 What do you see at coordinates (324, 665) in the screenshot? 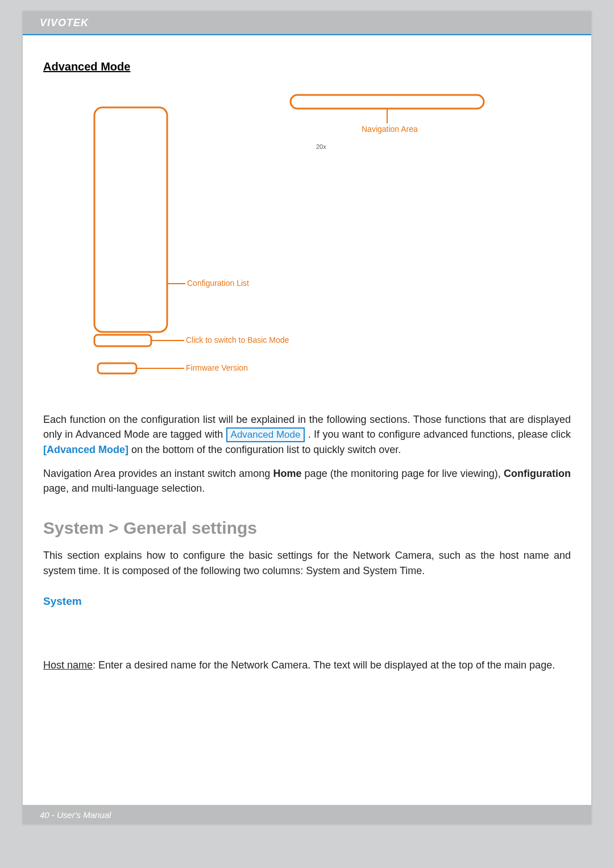
I see `host-name-text: : Enter a desired name for the Network C…` at bounding box center [324, 665].